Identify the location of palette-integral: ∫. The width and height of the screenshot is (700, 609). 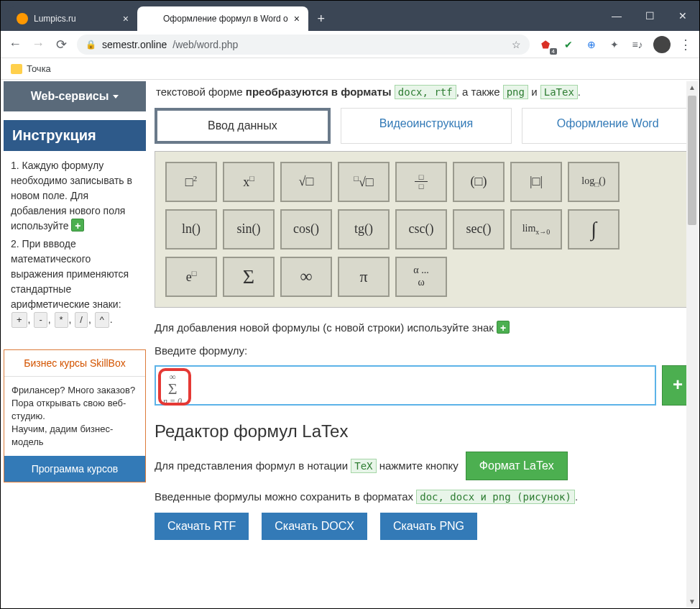
(594, 229).